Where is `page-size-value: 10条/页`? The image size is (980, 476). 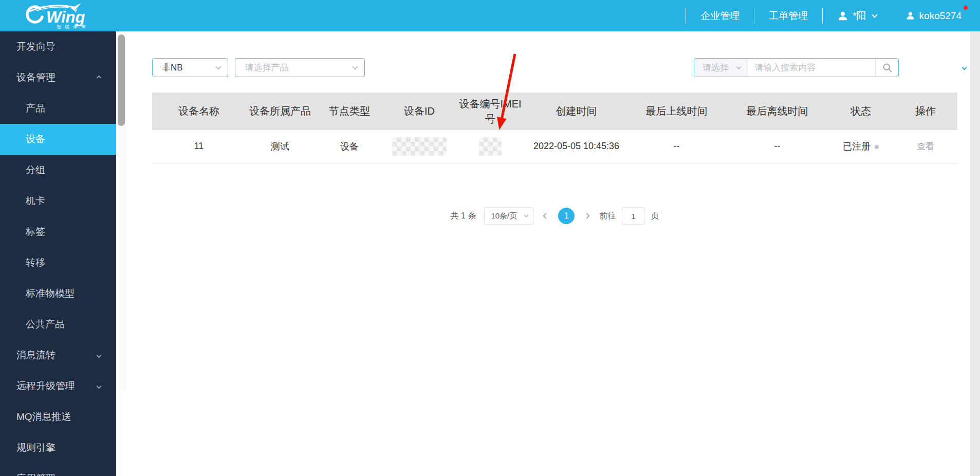 page-size-value: 10条/页 is located at coordinates (504, 216).